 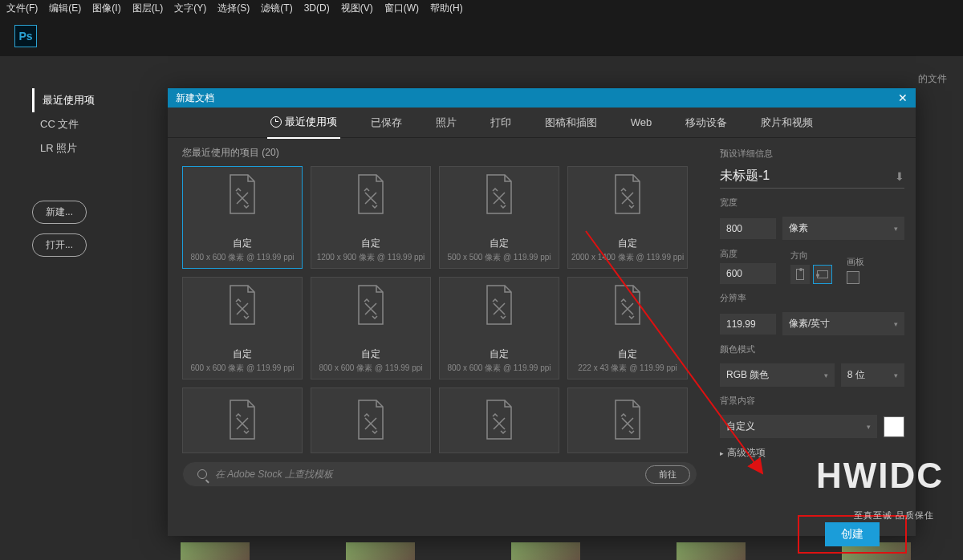 I want to click on artboard-checkbox, so click(x=853, y=278).